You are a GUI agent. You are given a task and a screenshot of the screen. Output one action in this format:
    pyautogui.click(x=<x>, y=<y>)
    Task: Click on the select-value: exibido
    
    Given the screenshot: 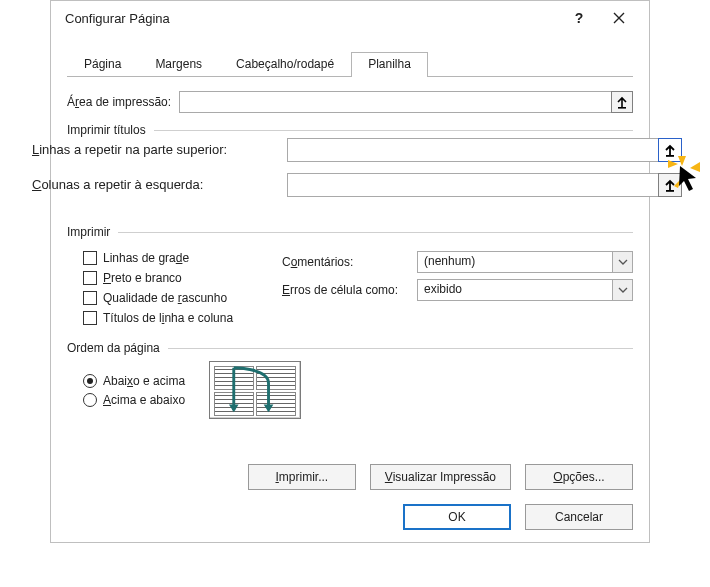 What is the action you would take?
    pyautogui.click(x=515, y=290)
    